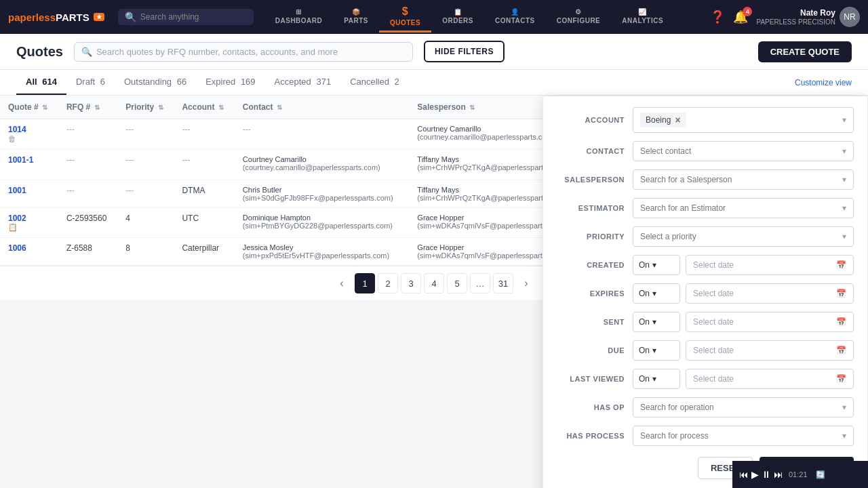 Image resolution: width=868 pixels, height=488 pixels. What do you see at coordinates (503, 283) in the screenshot?
I see `page-button-31: 31` at bounding box center [503, 283].